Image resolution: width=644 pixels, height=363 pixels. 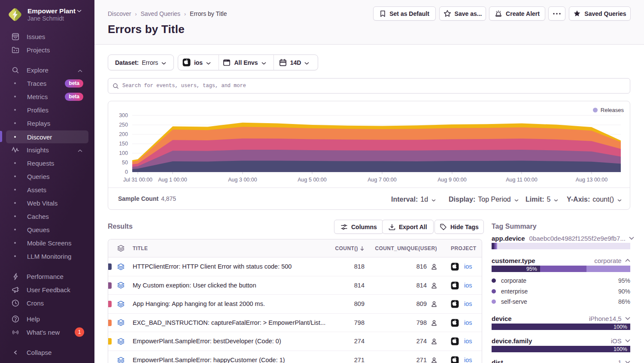 What do you see at coordinates (124, 153) in the screenshot?
I see `svg-text: 100` at bounding box center [124, 153].